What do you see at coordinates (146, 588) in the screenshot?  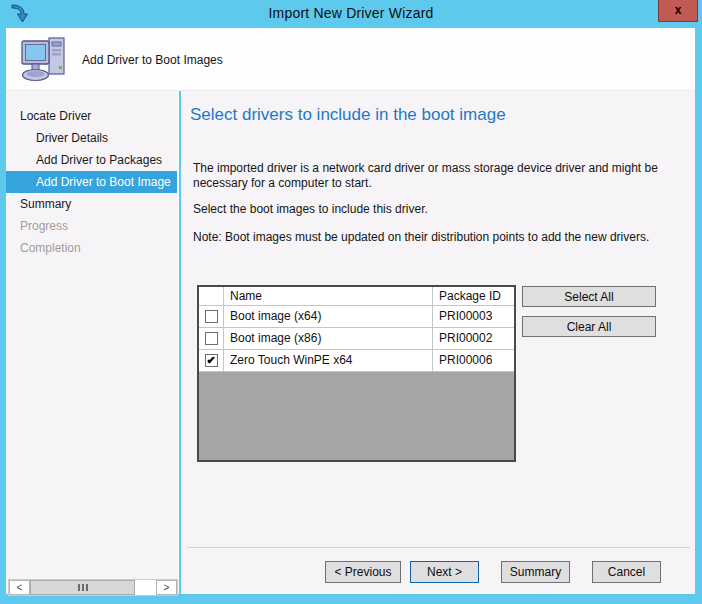 I see `scrollbar-track` at bounding box center [146, 588].